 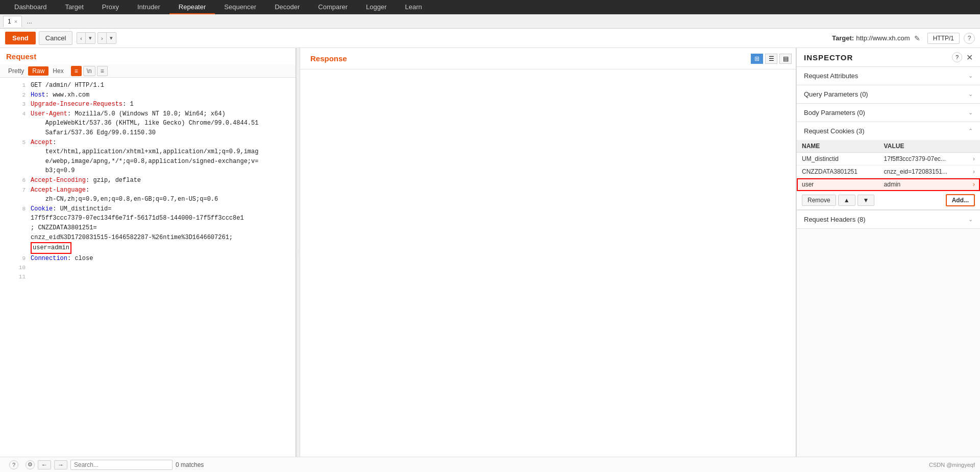 I want to click on cookie-value-um: 17f5ff3ccc7379-07ec..., so click(x=923, y=159).